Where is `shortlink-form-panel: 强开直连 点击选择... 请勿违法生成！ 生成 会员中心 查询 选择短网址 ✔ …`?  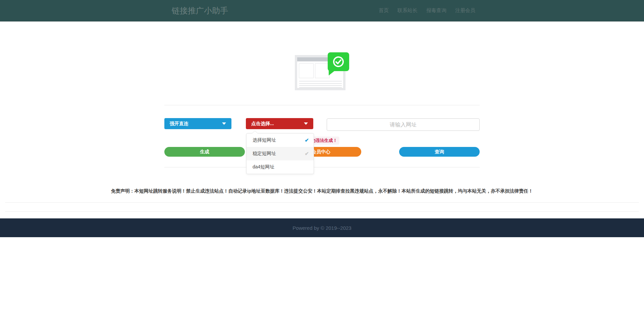
shortlink-form-panel: 强开直连 点击选择... 请勿违法生成！ 生成 会员中心 查询 选择短网址 ✔ … is located at coordinates (322, 136).